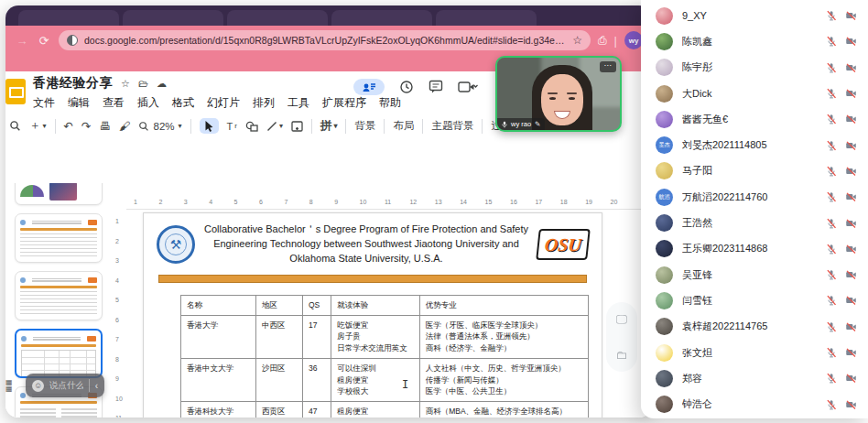 This screenshot has height=423, width=868. I want to click on menu-item-4: 格式, so click(183, 103).